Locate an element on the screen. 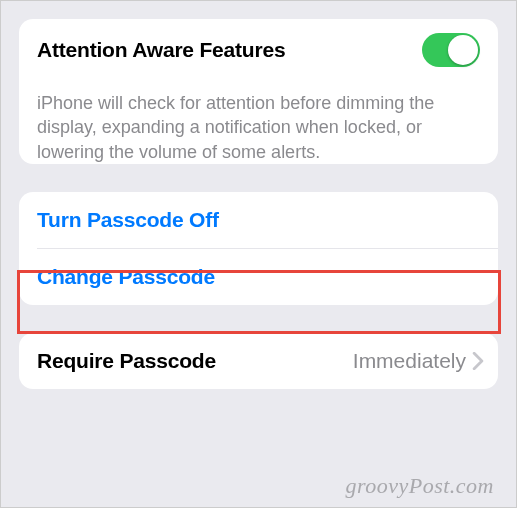 Image resolution: width=517 pixels, height=508 pixels. watermark: groovyPost.com is located at coordinates (420, 486).